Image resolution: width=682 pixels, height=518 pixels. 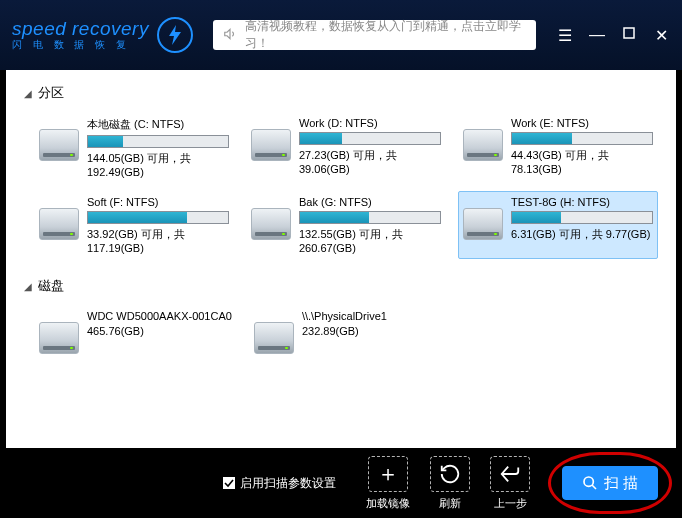 I want to click on partition-item: TEST-8G (H: NTFS)6.31(GB) 可用，共 9.77(GB), so click(x=558, y=225).